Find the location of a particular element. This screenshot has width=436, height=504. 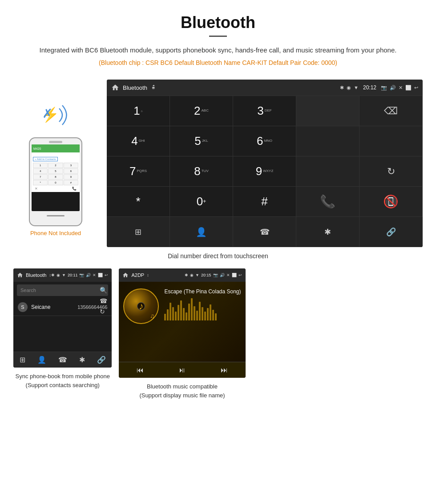

play-pause-button: ⏯ is located at coordinates (182, 370).